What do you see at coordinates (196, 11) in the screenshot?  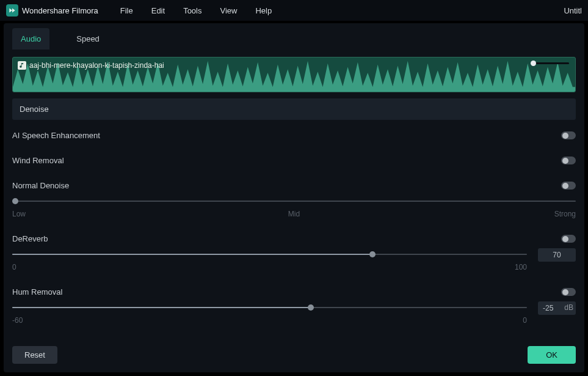 I see `menu-items: File Edit Tools View Help` at bounding box center [196, 11].